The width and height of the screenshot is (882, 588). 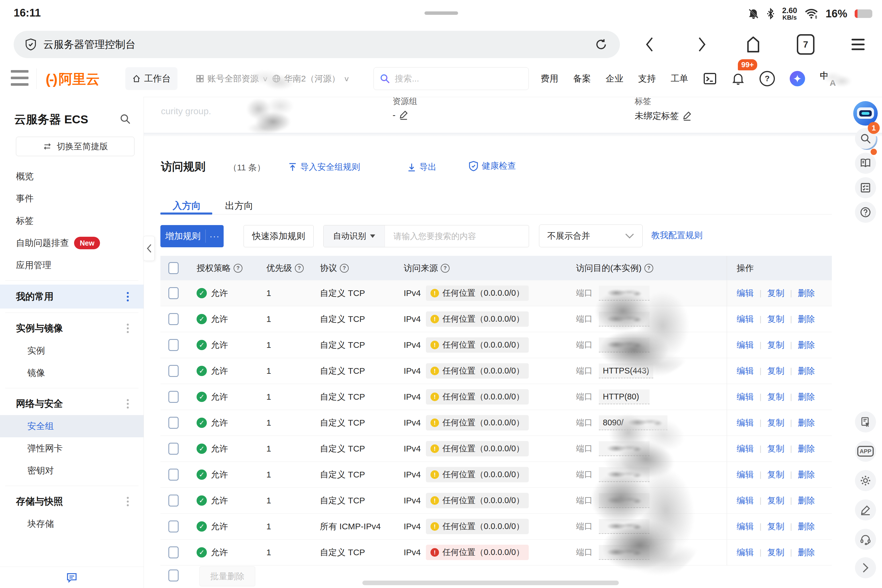 I want to click on tab-inbound: 入方向, so click(x=187, y=206).